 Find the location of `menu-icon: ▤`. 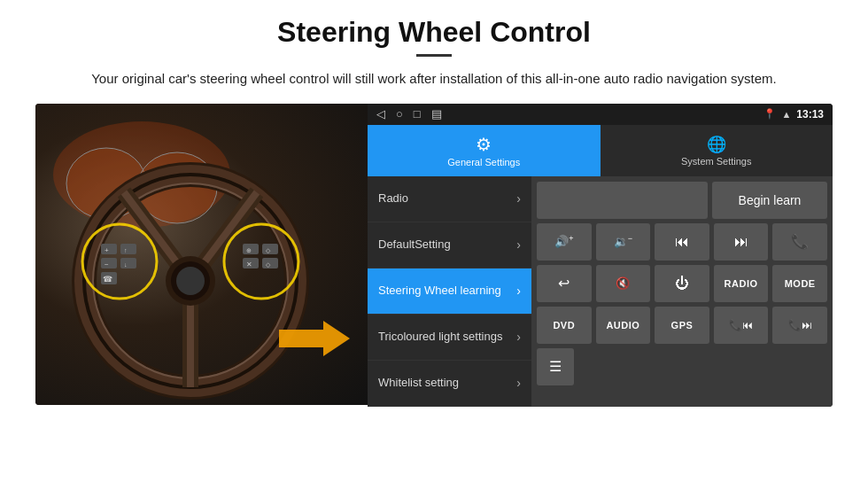

menu-icon: ▤ is located at coordinates (437, 113).